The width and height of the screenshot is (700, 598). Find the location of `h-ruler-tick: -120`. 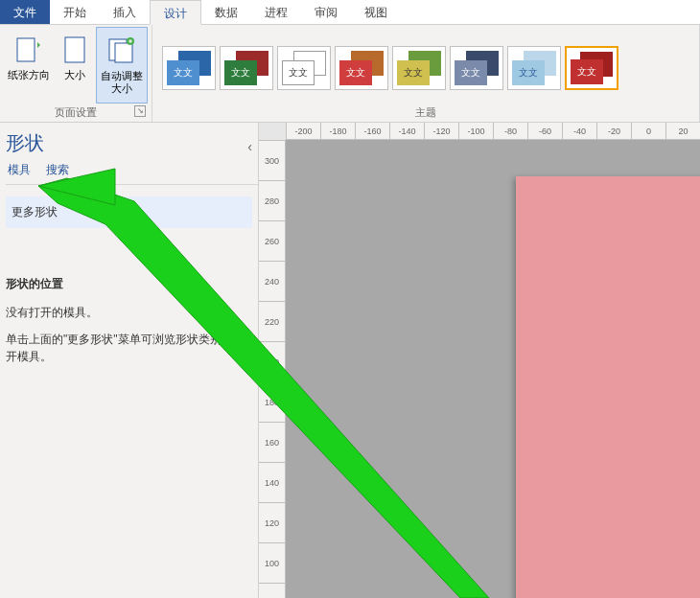

h-ruler-tick: -120 is located at coordinates (441, 130).